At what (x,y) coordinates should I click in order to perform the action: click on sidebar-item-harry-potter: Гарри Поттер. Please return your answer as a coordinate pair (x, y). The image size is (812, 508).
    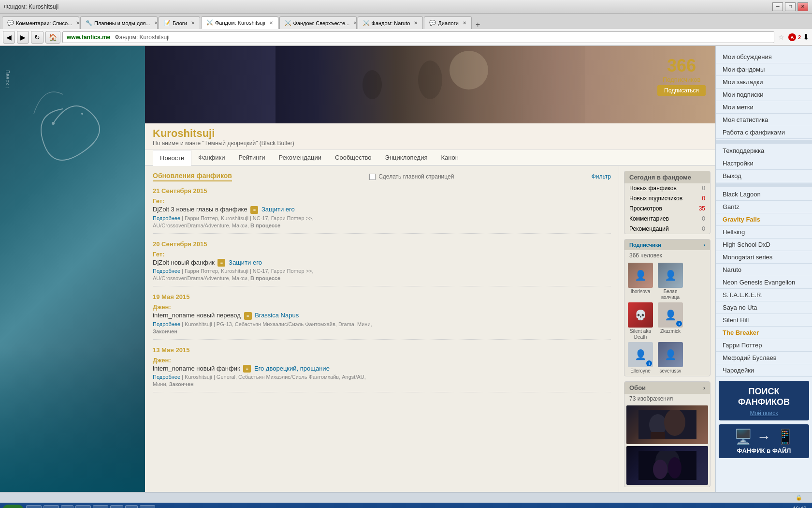
    Looking at the image, I should click on (764, 345).